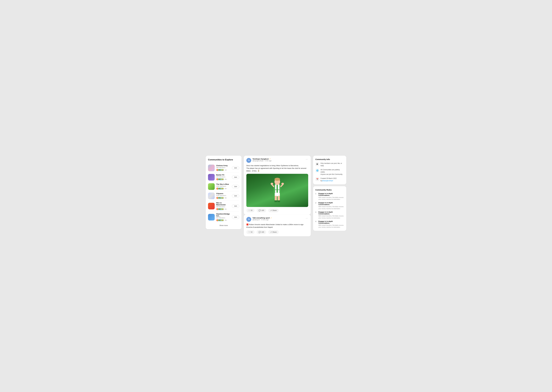 The height and width of the screenshot is (392, 552). What do you see at coordinates (236, 206) in the screenshot?
I see `join-button-men-in-manchester: Join` at bounding box center [236, 206].